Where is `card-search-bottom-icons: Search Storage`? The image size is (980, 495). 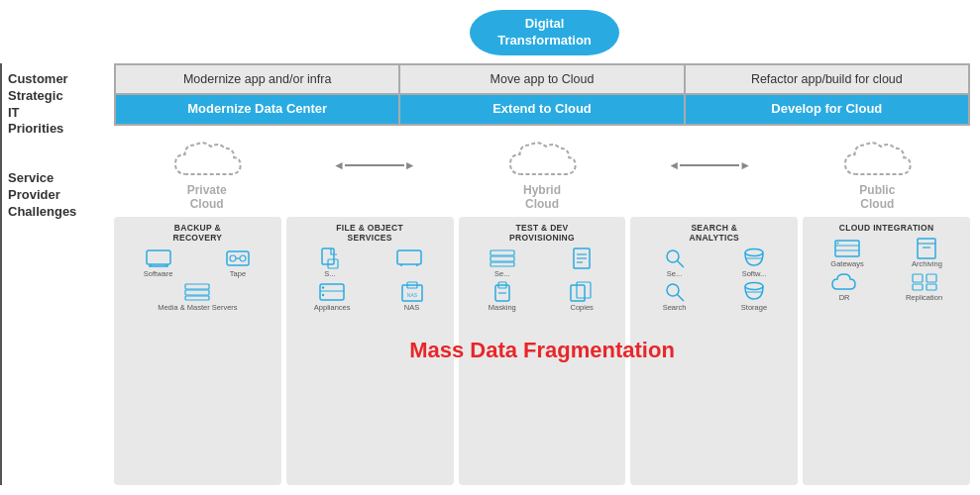 card-search-bottom-icons: Search Storage is located at coordinates (713, 297).